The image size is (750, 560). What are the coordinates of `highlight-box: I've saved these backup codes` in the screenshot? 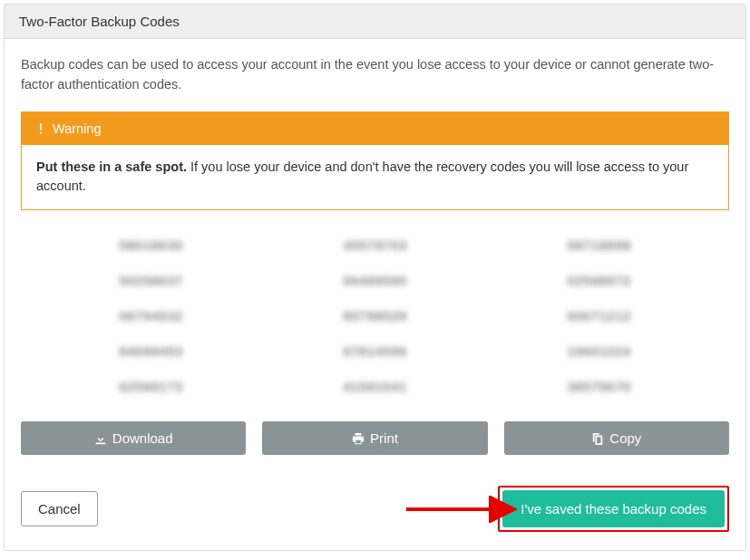 It's located at (613, 509).